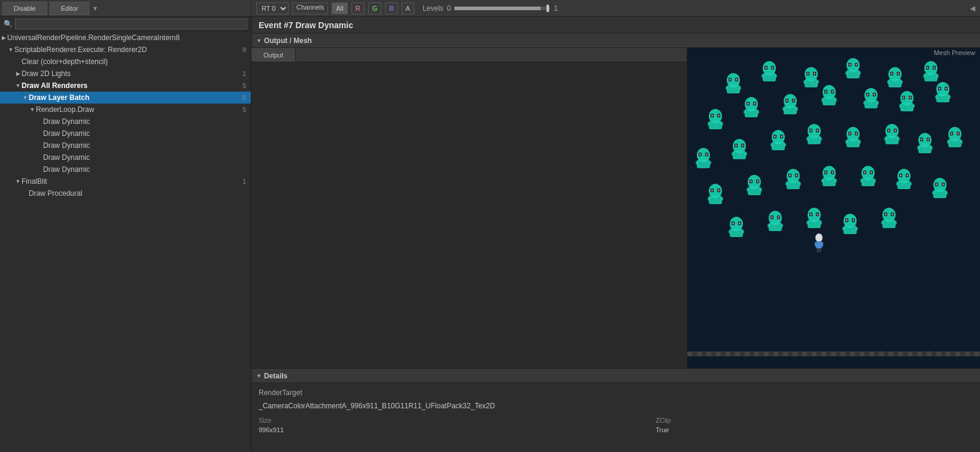 This screenshot has width=980, height=452. Describe the element at coordinates (18, 74) in the screenshot. I see `tree-arrow-icon: ▶` at that location.